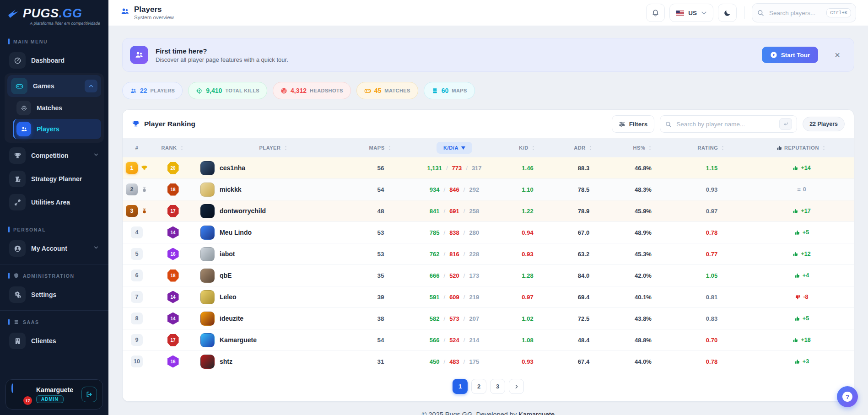 The width and height of the screenshot is (868, 415). Describe the element at coordinates (454, 361) in the screenshot. I see `deaths-value: 483` at that location.